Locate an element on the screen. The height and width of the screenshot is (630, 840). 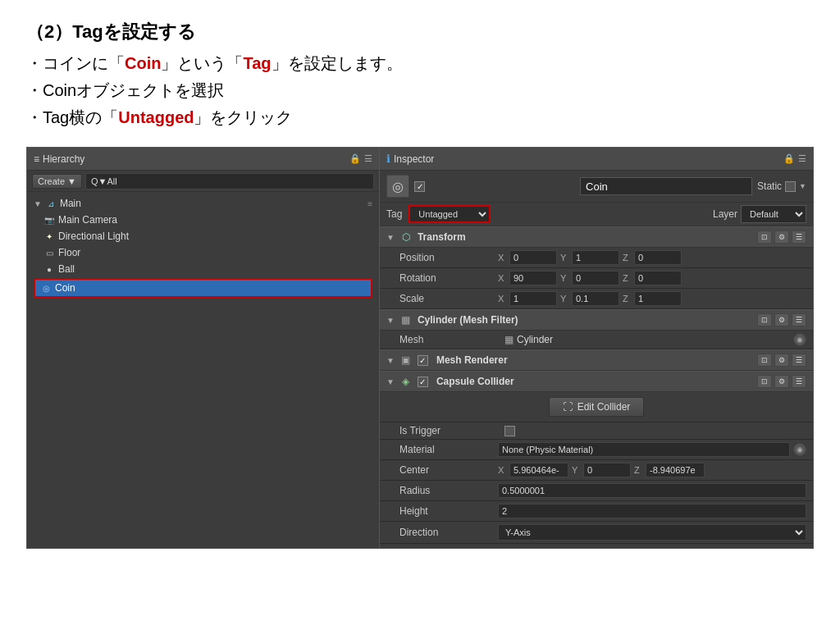
camera-icon: 📷 is located at coordinates (49, 220).